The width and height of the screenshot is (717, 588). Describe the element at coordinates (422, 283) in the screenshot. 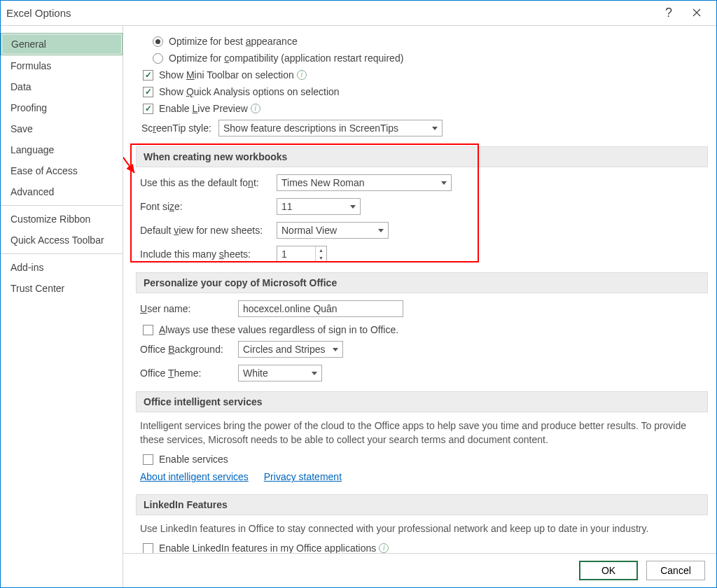

I see `section-personalize: Personalize your copy of Microsoft Offic…` at that location.